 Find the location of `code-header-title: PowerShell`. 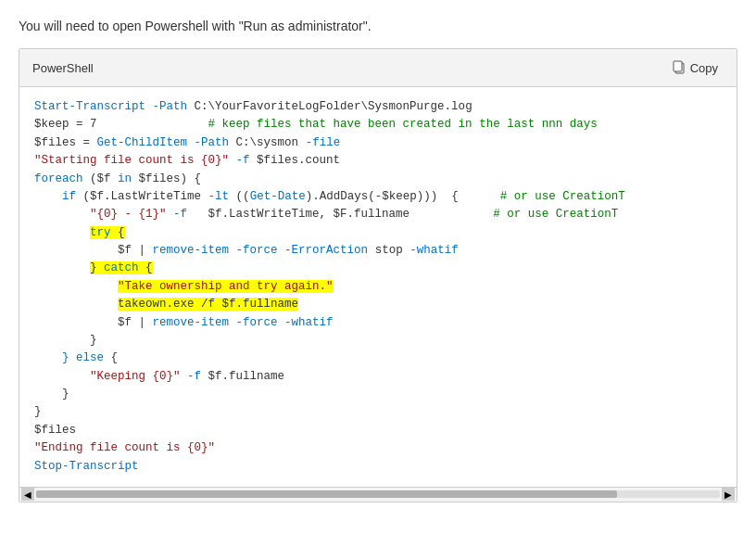

code-header-title: PowerShell is located at coordinates (63, 69).